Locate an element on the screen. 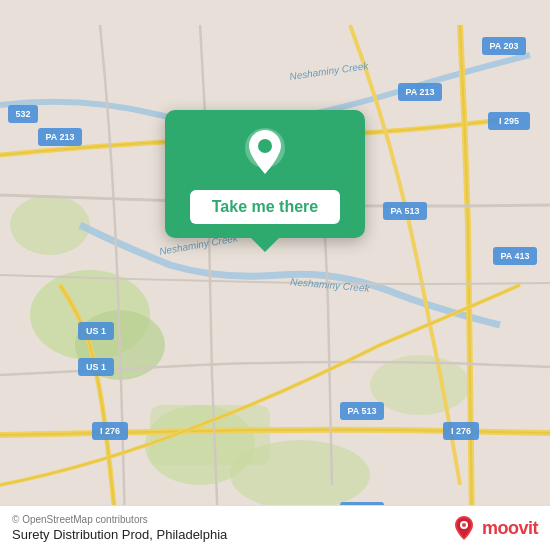 The width and height of the screenshot is (550, 550). svg-text: I 295 is located at coordinates (509, 121).